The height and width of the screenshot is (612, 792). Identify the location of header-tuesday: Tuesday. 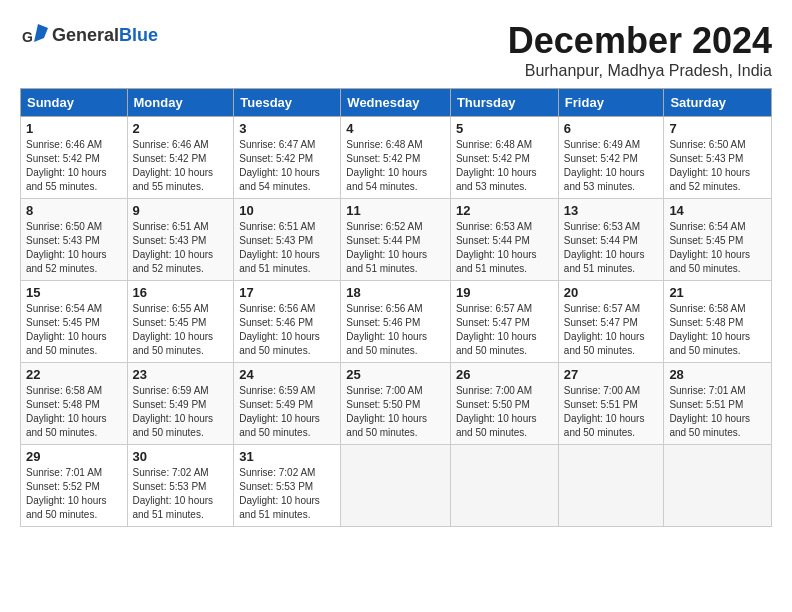
(288, 103).